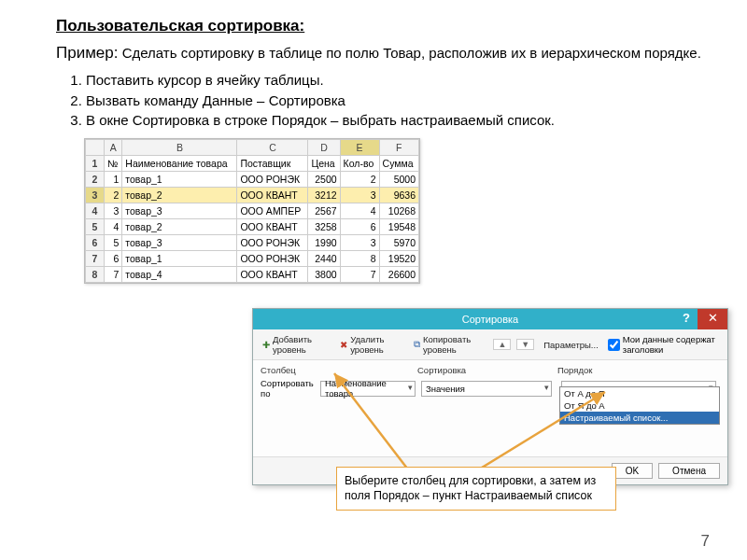 The image size is (747, 560). I want to click on dropdown-option: От А до Я, so click(640, 394).